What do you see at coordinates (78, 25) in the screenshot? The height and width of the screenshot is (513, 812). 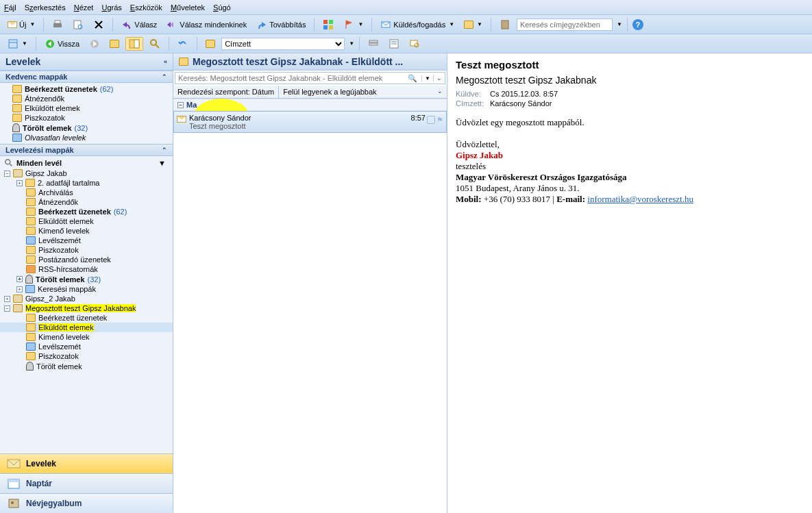 I see `print-preview-button` at bounding box center [78, 25].